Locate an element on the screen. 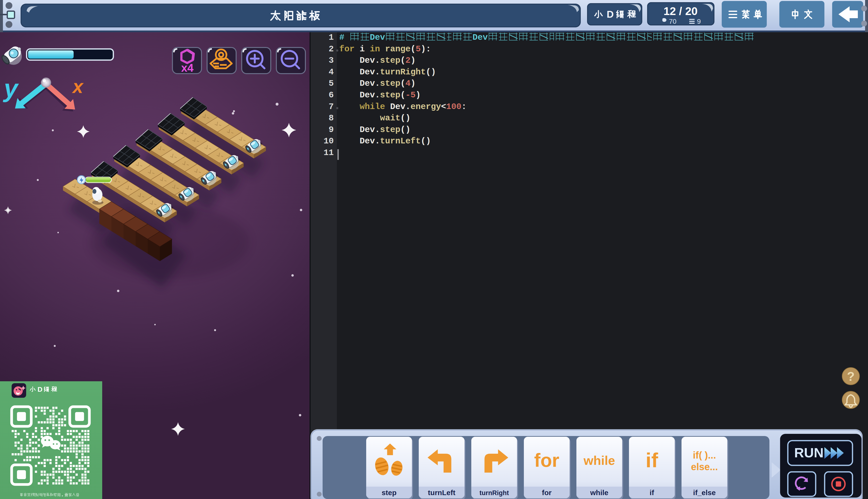 The width and height of the screenshot is (868, 499). svg-text: x4 is located at coordinates (188, 68).